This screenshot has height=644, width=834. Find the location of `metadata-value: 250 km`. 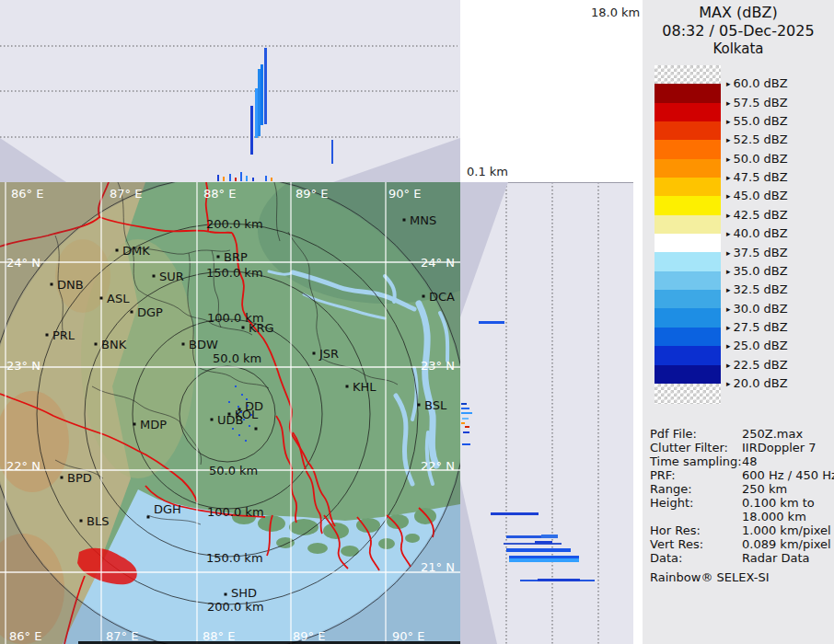

metadata-value: 250 km is located at coordinates (764, 489).